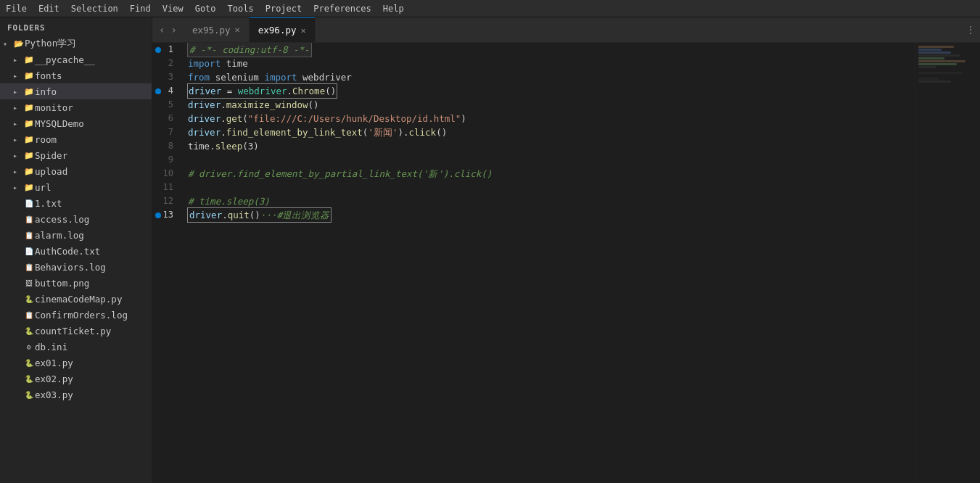  What do you see at coordinates (75, 347) in the screenshot?
I see `sidebar-item-dbini: db.ini` at bounding box center [75, 347].